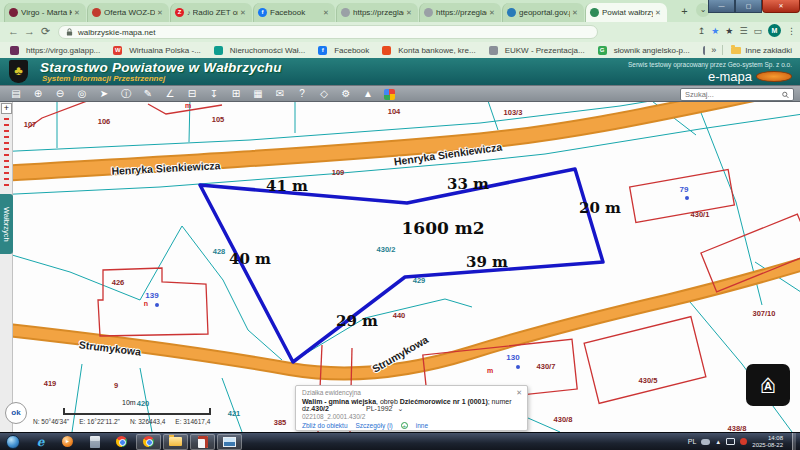  What do you see at coordinates (40, 442) in the screenshot?
I see `taskbar-ie-icon: e` at bounding box center [40, 442].